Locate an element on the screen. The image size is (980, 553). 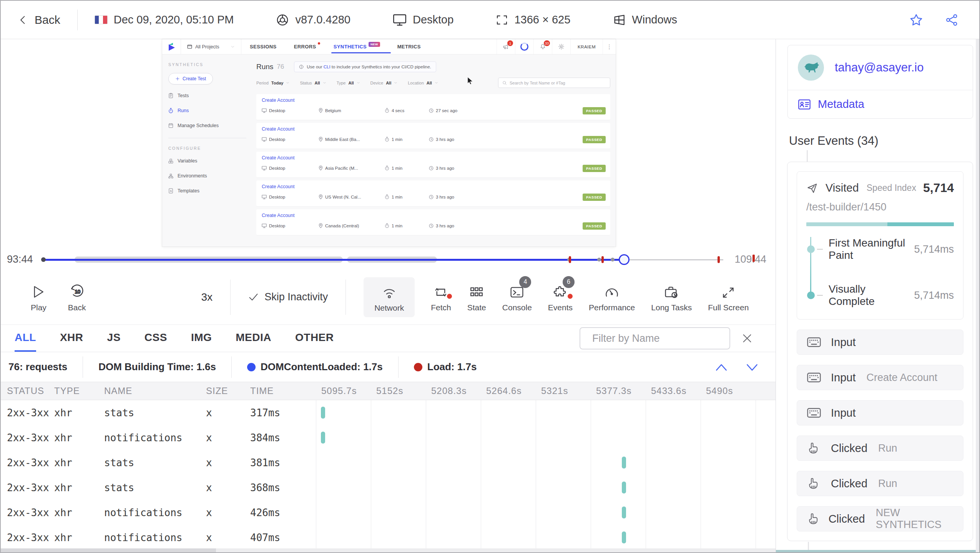
chevron-up-icon is located at coordinates (721, 367).